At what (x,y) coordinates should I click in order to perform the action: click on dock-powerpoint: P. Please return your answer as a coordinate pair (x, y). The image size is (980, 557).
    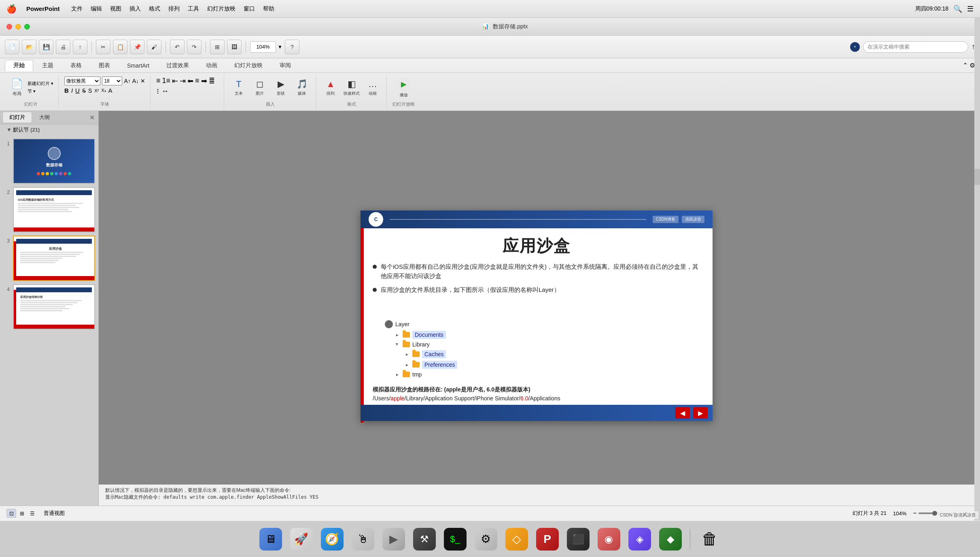
    Looking at the image, I should click on (547, 539).